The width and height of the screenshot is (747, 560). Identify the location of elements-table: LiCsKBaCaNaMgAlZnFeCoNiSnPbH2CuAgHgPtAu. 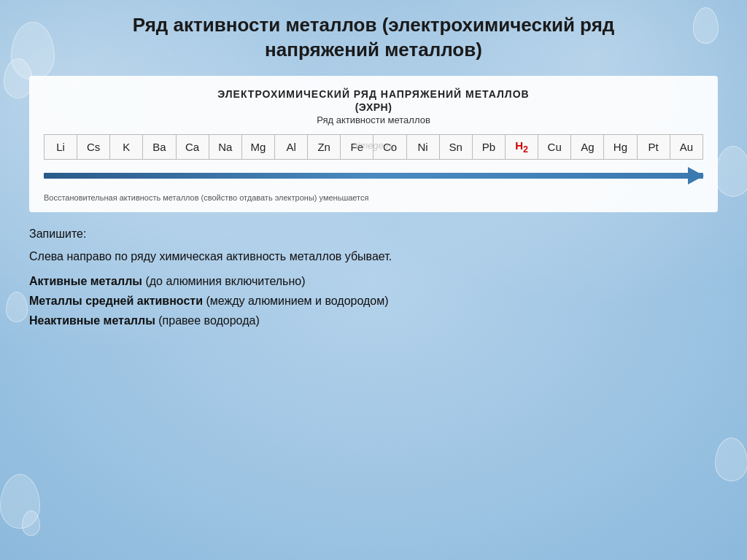
(374, 147).